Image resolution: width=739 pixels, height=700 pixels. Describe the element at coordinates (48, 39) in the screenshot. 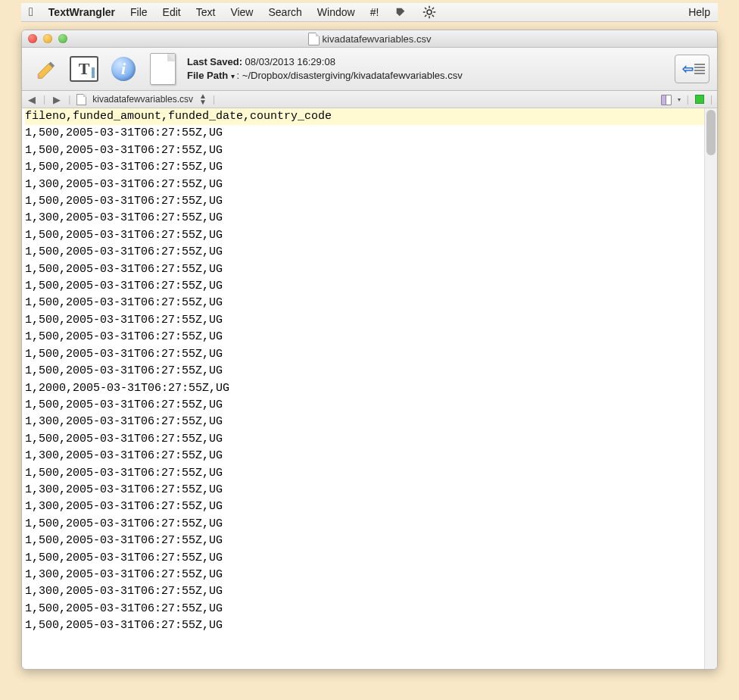

I see `window-minimize-button` at that location.